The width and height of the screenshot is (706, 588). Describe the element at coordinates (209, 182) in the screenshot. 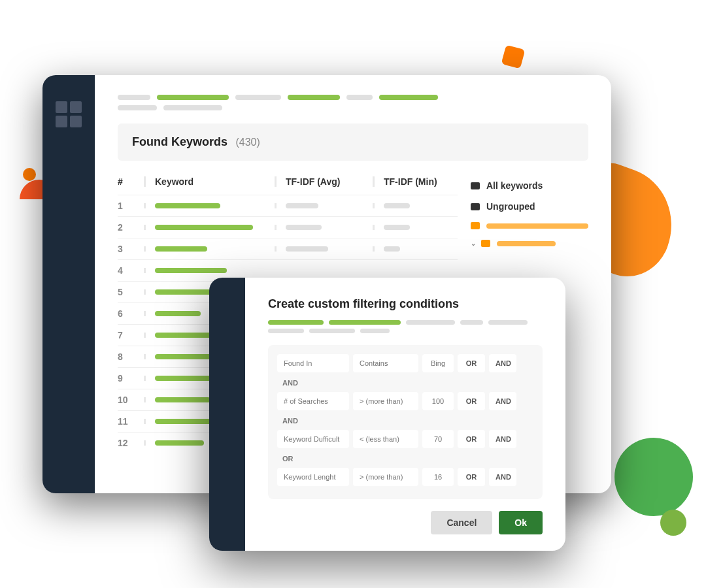

I see `col-keyword: Keyword` at that location.